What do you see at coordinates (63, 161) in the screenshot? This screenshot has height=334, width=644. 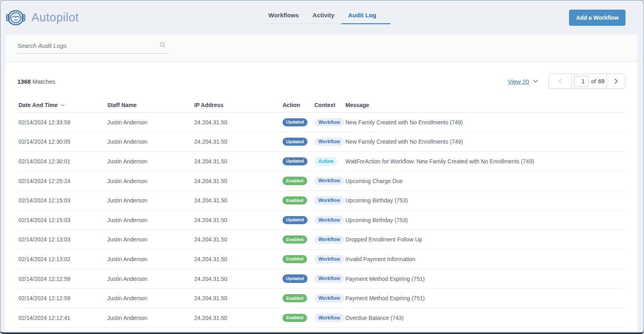 I see `cell-date: 02/14/2024 12:30:01` at bounding box center [63, 161].